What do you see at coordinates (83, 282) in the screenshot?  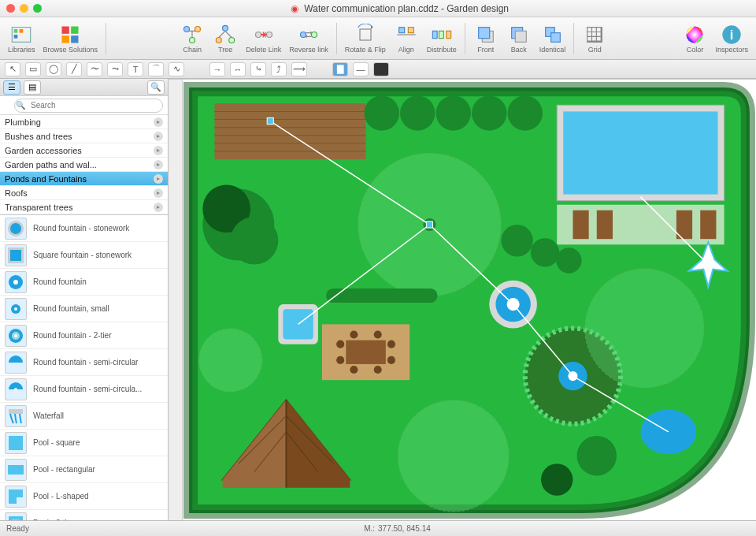 I see `stencil-item: Round fountain` at bounding box center [83, 282].